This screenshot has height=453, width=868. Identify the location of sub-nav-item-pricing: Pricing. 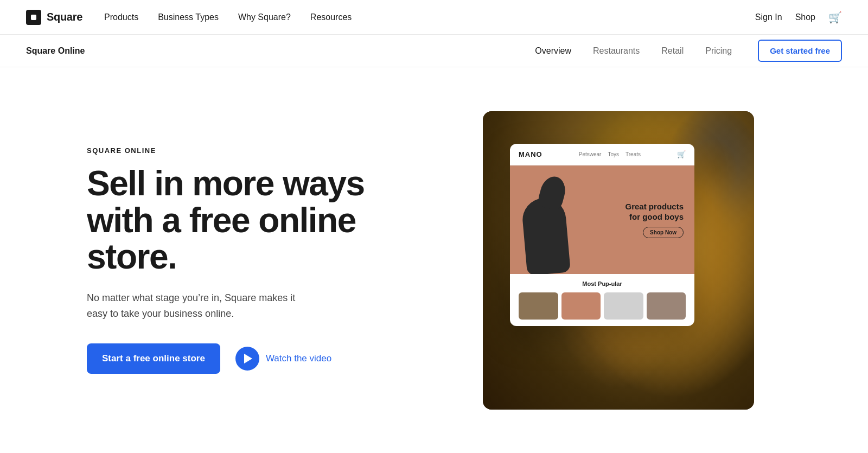
(718, 51).